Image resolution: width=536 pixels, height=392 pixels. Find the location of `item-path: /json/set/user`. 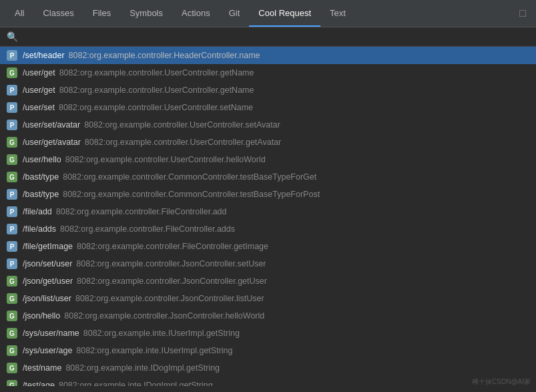

item-path: /json/set/user is located at coordinates (47, 264).